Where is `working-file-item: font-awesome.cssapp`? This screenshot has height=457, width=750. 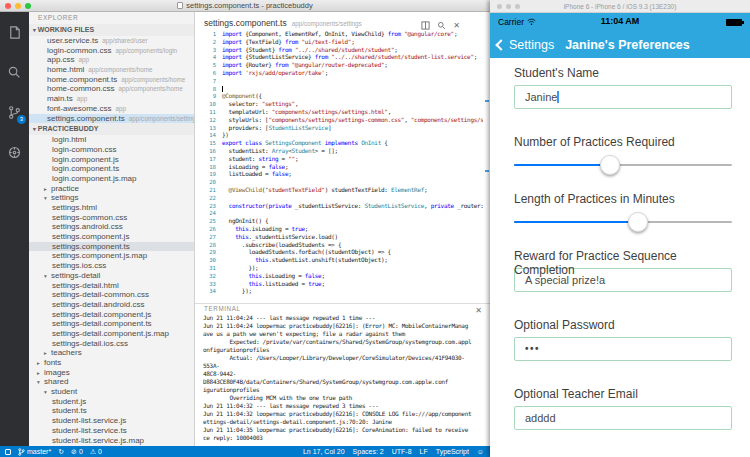 working-file-item: font-awesome.cssapp is located at coordinates (112, 109).